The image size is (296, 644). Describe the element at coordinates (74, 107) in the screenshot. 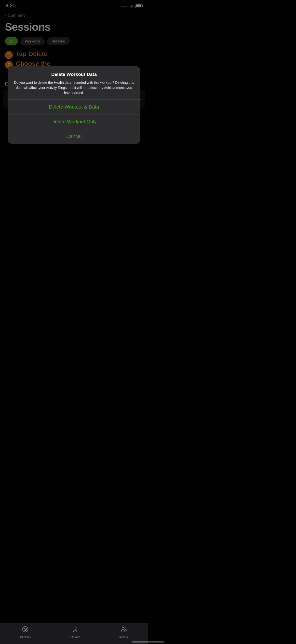

I see `delete-workout-data-button: Delete Workout & Data` at that location.